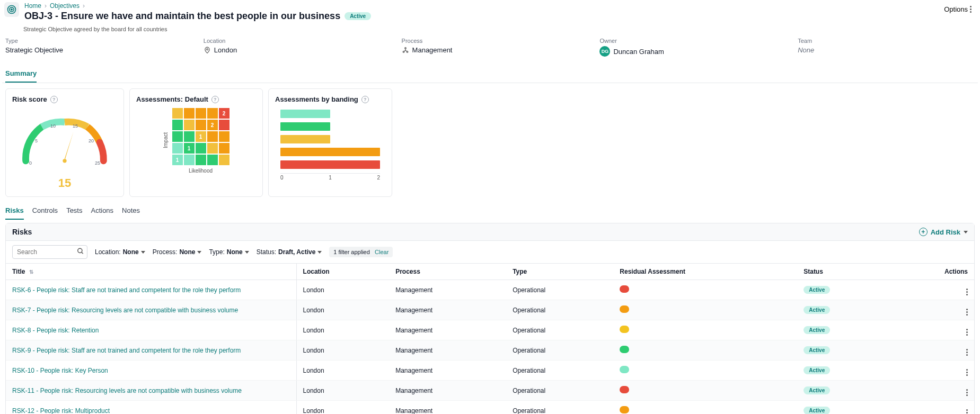  I want to click on heatmap-y-label: Impact, so click(165, 140).